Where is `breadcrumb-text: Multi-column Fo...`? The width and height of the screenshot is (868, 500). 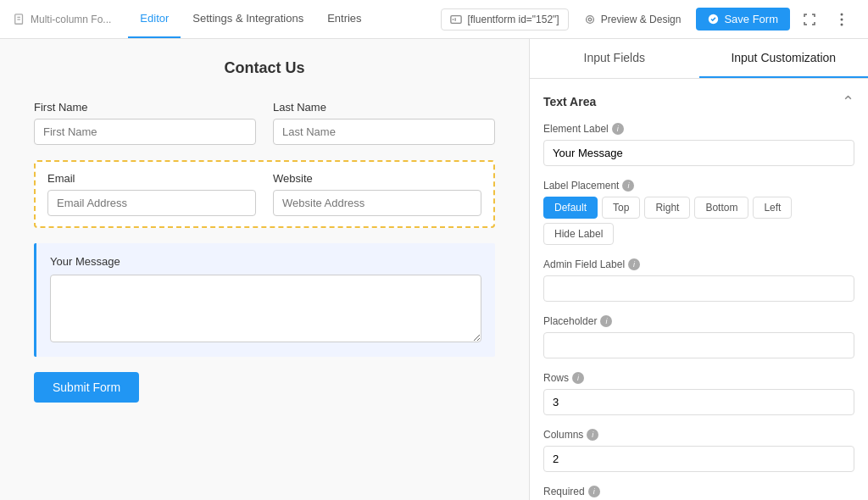
breadcrumb-text: Multi-column Fo... is located at coordinates (71, 19).